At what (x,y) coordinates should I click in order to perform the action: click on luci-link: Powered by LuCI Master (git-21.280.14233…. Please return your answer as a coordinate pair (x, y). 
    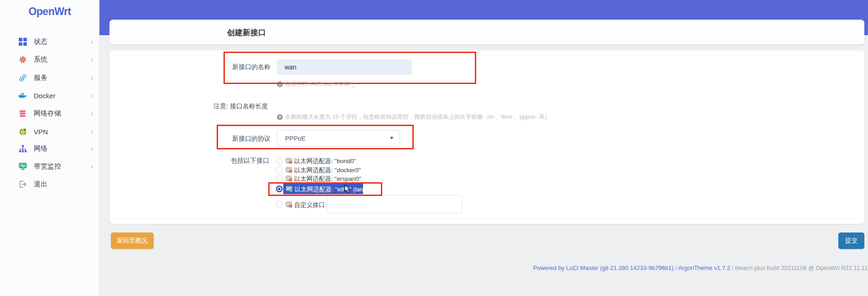
    Looking at the image, I should click on (603, 268).